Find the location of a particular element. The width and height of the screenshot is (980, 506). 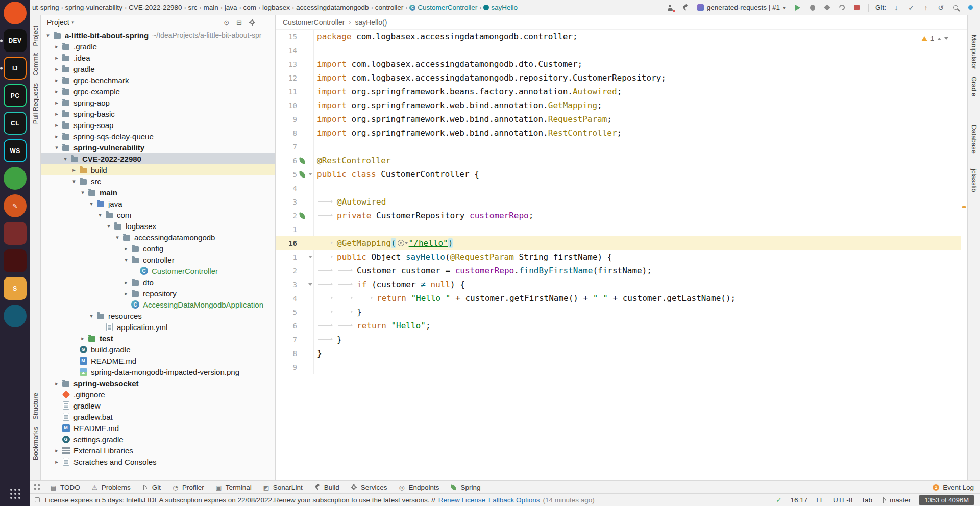

stop-button is located at coordinates (857, 8).